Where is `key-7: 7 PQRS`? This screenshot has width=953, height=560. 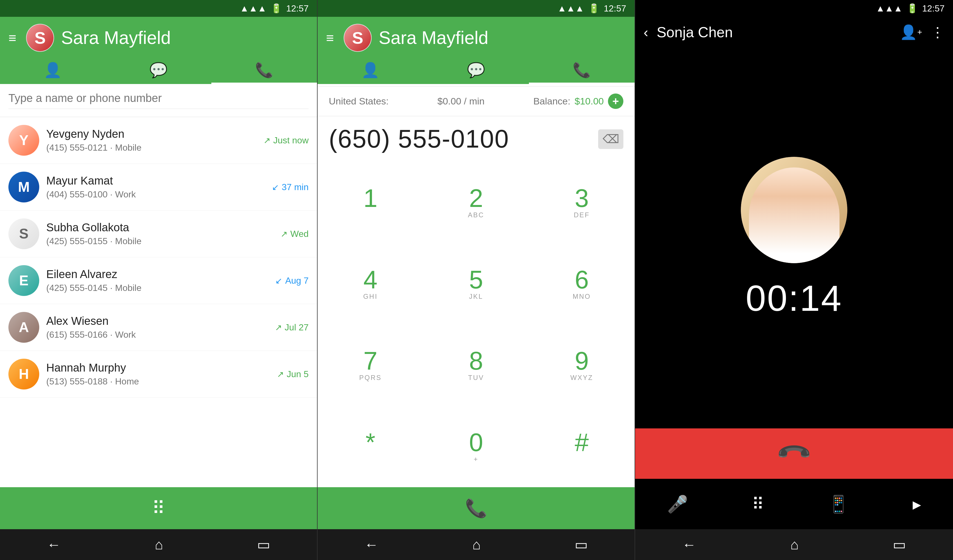
key-7: 7 PQRS is located at coordinates (371, 365).